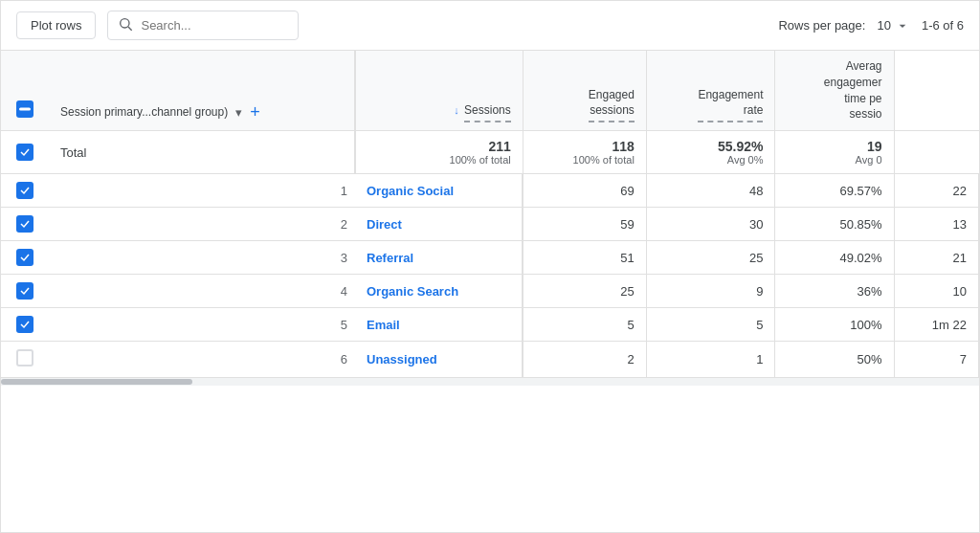  Describe the element at coordinates (936, 360) in the screenshot. I see `row-avg-engagement: 7` at that location.